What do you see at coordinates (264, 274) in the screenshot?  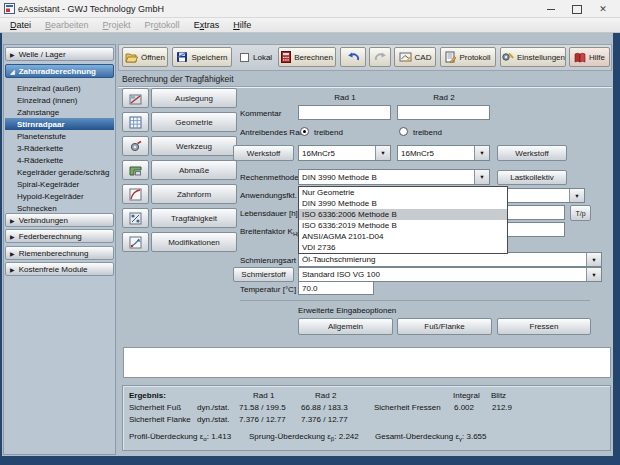 I see `schmierstoff-button: Schmierstoff` at bounding box center [264, 274].